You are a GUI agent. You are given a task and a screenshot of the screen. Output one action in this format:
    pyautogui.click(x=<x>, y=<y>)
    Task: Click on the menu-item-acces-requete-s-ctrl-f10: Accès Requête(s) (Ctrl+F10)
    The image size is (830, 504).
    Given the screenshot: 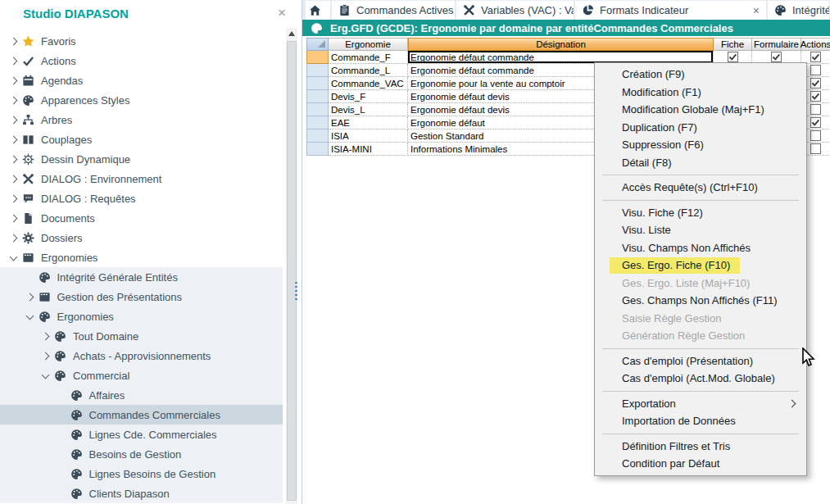 What is the action you would take?
    pyautogui.click(x=701, y=188)
    